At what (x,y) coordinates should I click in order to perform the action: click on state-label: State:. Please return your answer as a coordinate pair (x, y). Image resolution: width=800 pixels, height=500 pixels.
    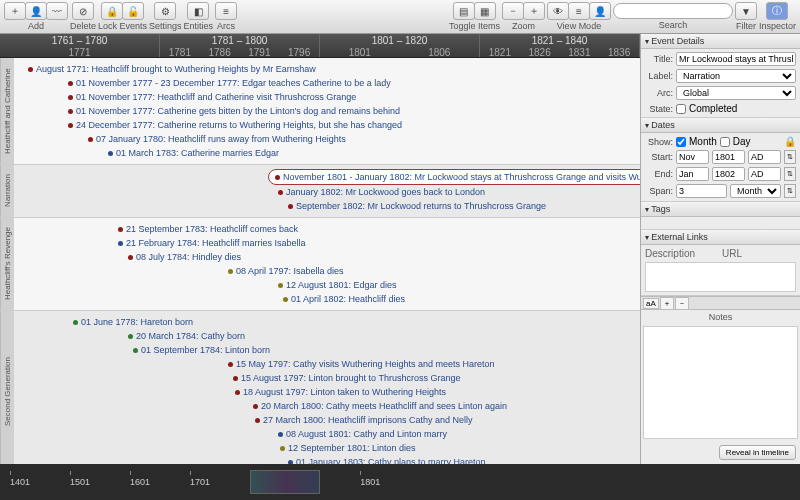
    Looking at the image, I should click on (659, 109).